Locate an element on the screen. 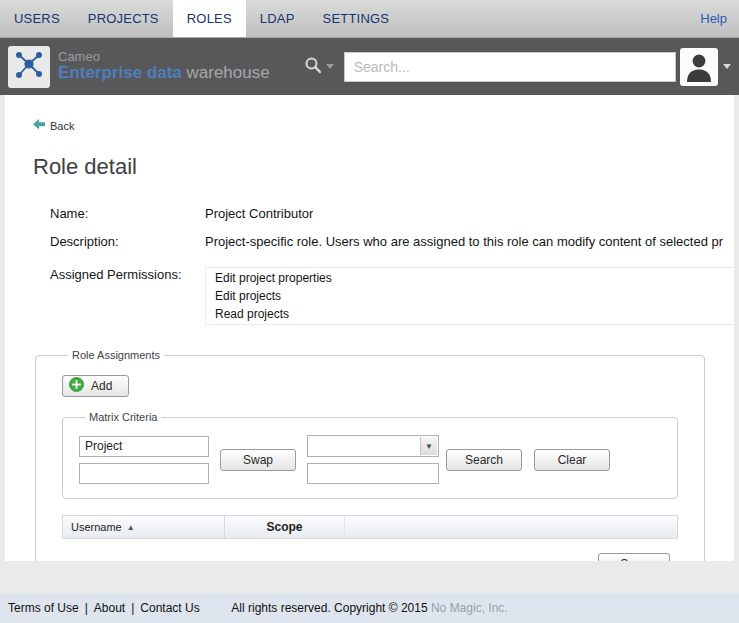 This screenshot has width=739, height=623. description-row: Description: Project-specific role. User… is located at coordinates (392, 242).